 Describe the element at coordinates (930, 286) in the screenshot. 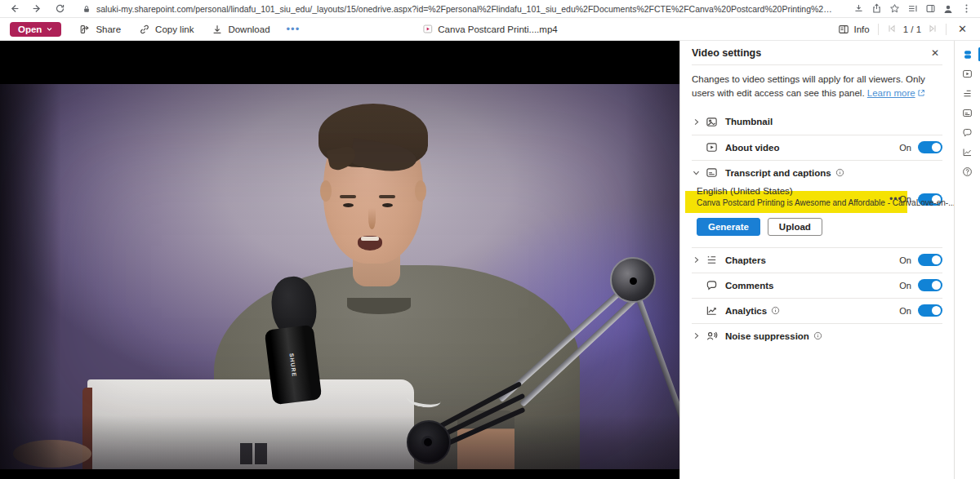

I see `comments-toggle` at that location.